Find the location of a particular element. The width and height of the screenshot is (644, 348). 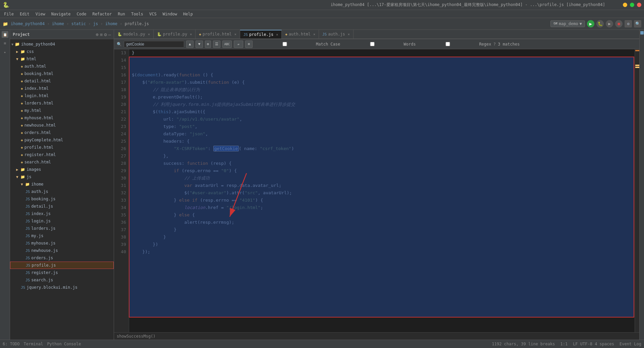

tree-item-my-js: JS my.js is located at coordinates (62, 236).